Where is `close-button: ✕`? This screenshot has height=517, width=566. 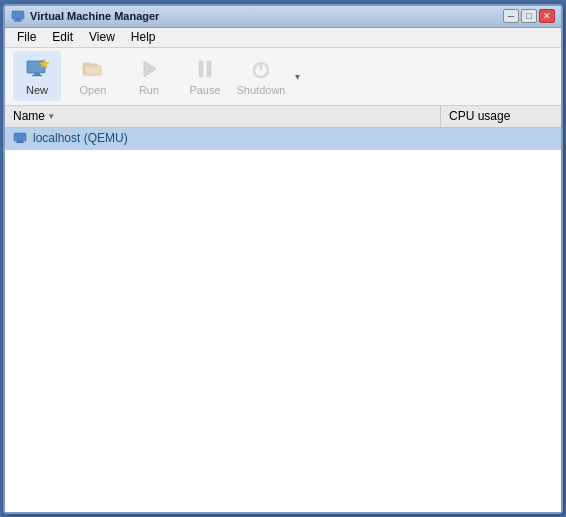
close-button: ✕ is located at coordinates (547, 16).